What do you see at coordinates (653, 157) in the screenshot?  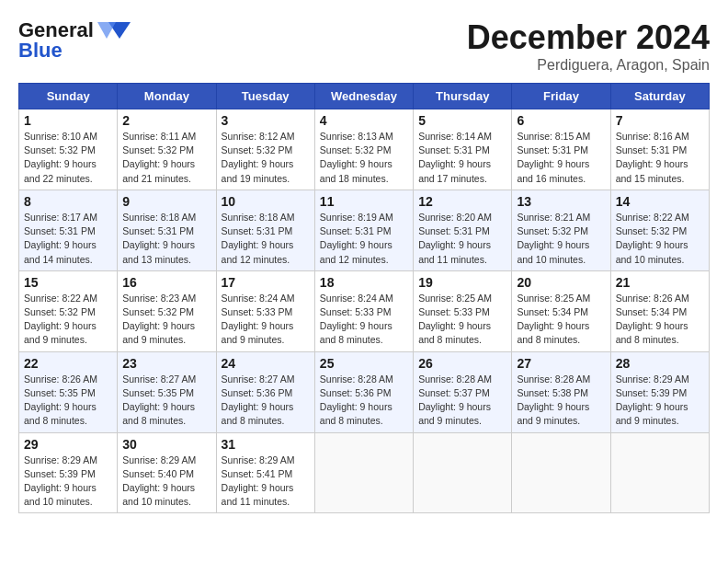 I see `day-info: Sunrise: 8:16 AMSunset: 5:31 PMDaylight:…` at bounding box center [653, 157].